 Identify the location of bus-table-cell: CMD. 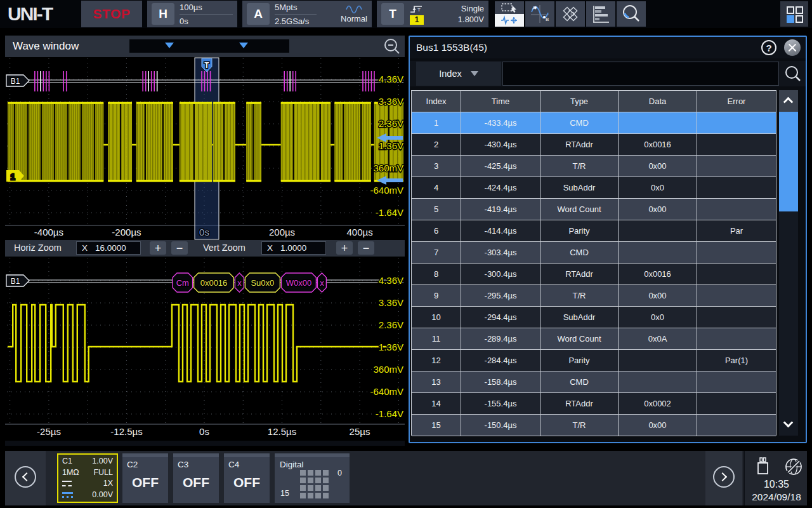
(580, 123).